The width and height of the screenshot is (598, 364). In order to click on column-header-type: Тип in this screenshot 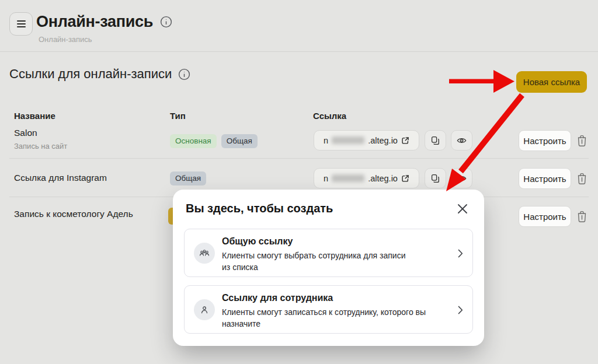, I will do `click(178, 116)`.